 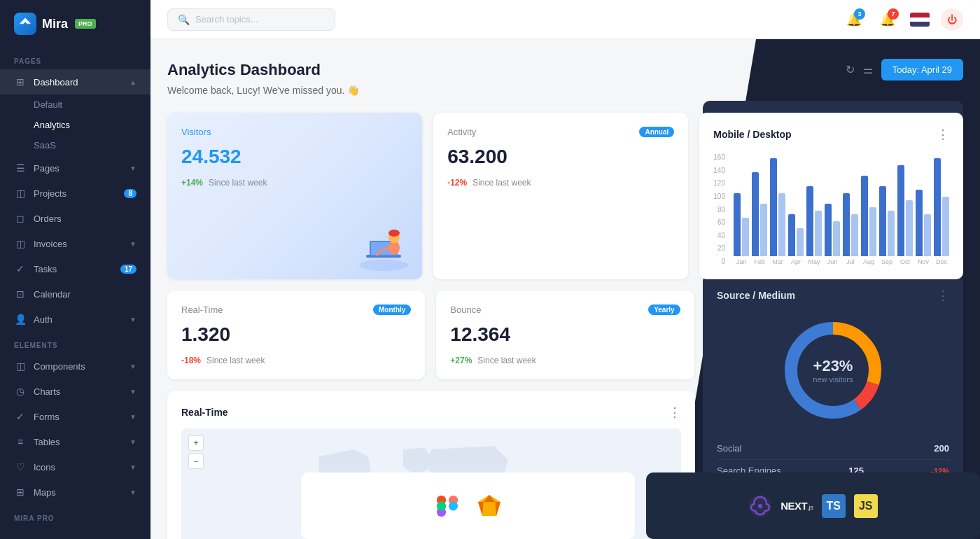 What do you see at coordinates (888, 20) in the screenshot?
I see `alerts-button: 🔔 7` at bounding box center [888, 20].